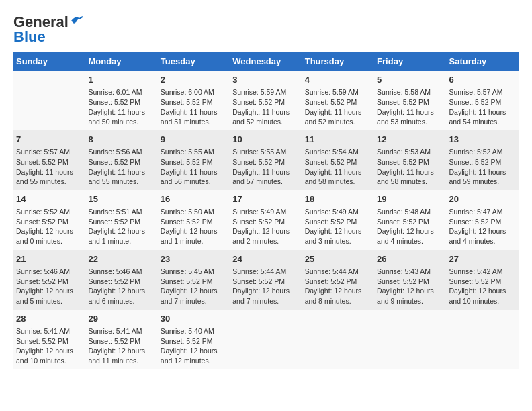  What do you see at coordinates (121, 319) in the screenshot?
I see `day-number: 29` at bounding box center [121, 319].